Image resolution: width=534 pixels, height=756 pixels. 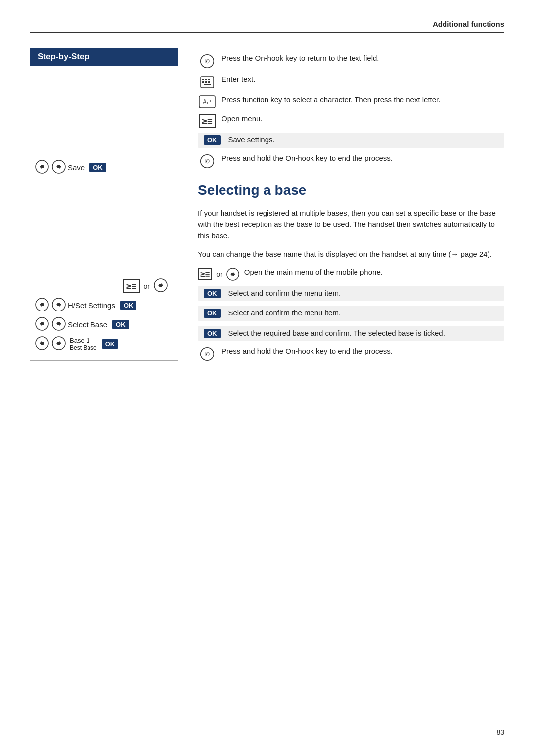 I want to click on onhook-icon-3: ✆, so click(x=207, y=354).